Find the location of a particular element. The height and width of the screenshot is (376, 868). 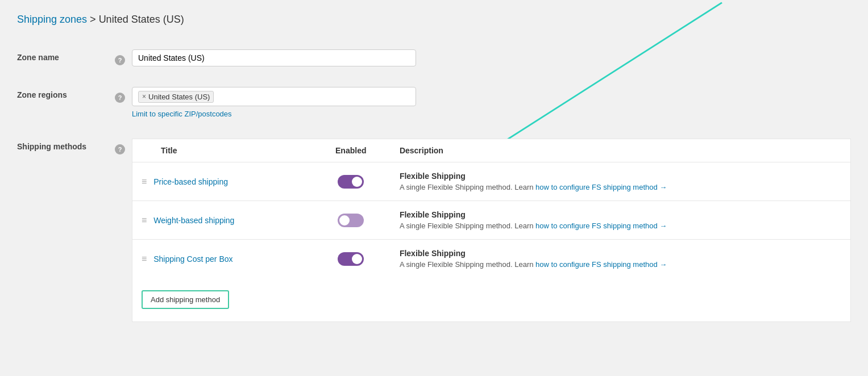

zone-name-row: Zone name ? is located at coordinates (434, 58).